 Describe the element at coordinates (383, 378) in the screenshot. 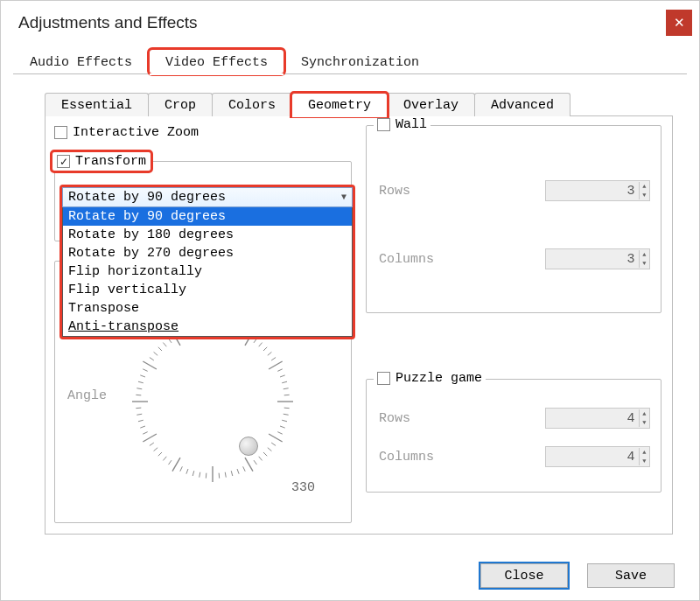

I see `puzzle-checkbox` at that location.